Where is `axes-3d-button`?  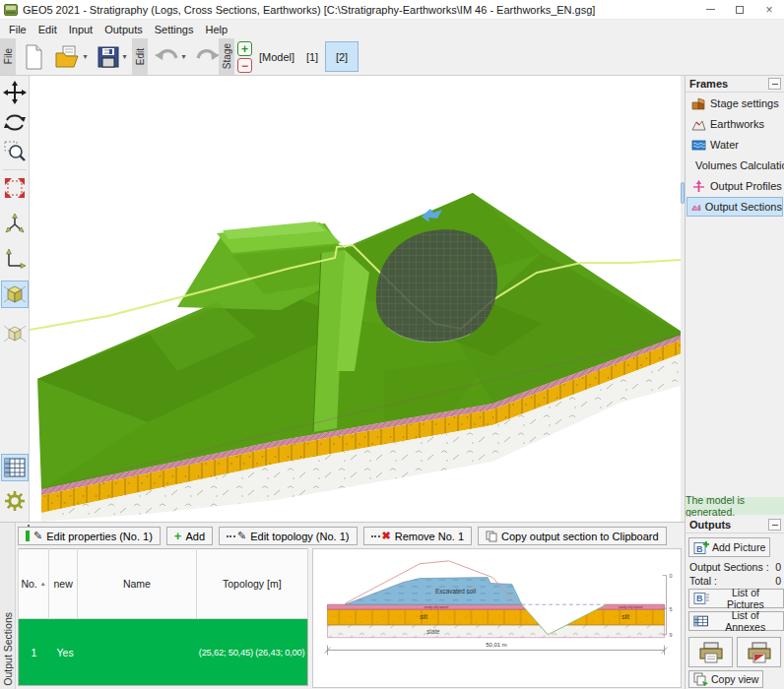
axes-3d-button is located at coordinates (15, 223).